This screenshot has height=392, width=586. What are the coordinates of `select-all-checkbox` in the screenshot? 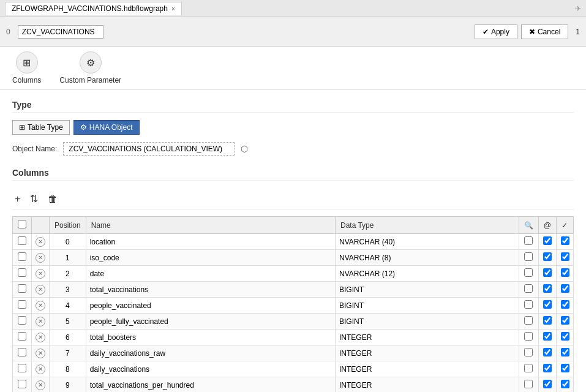 It's located at (22, 224).